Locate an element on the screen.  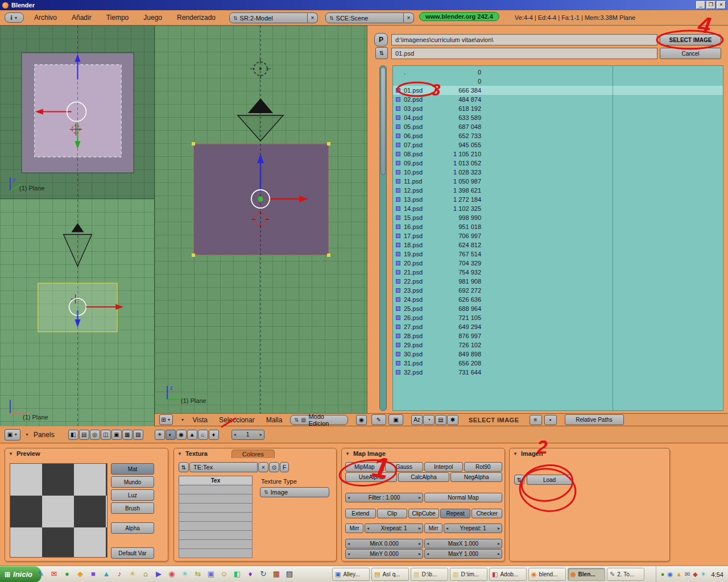
toggle-button: Rot90 is located at coordinates (483, 467).